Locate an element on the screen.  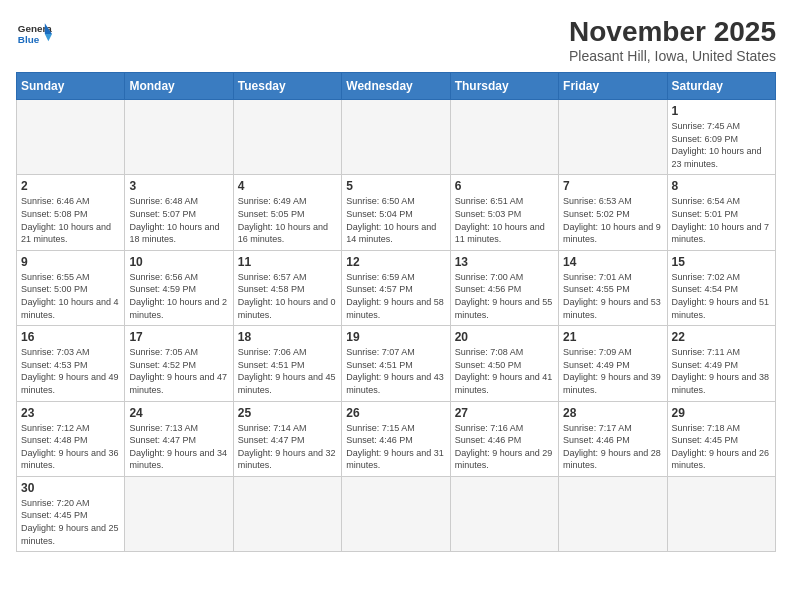
day-number: 19 is located at coordinates (396, 337).